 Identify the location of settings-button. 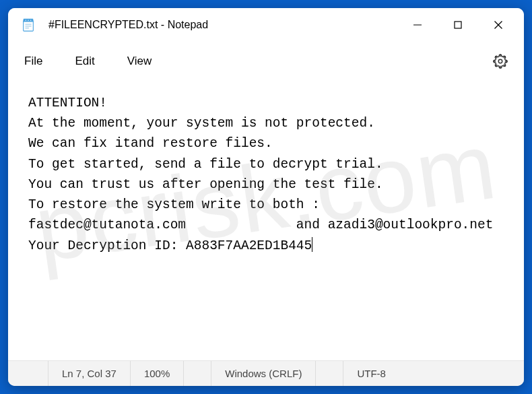
(500, 61).